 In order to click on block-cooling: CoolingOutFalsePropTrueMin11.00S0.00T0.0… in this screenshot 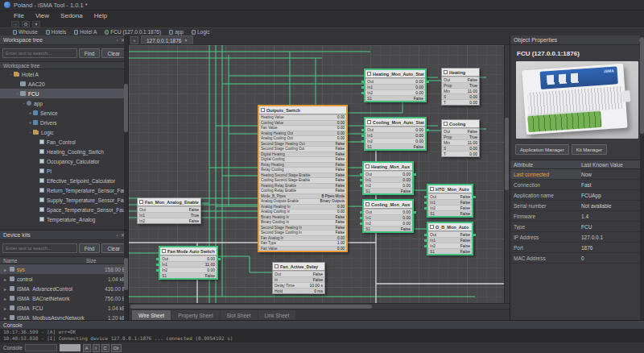, I will do `click(460, 139)`.